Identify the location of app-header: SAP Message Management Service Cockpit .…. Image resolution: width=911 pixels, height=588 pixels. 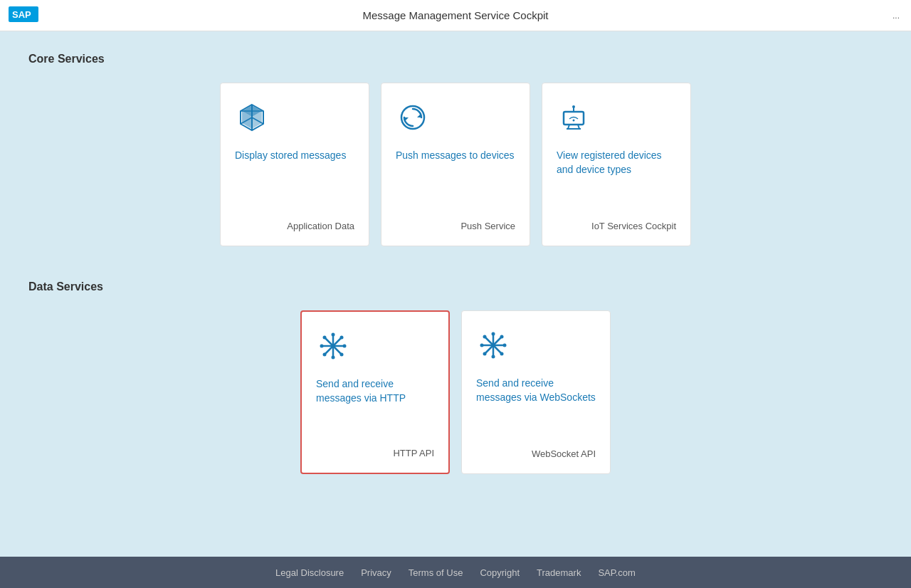
(456, 16).